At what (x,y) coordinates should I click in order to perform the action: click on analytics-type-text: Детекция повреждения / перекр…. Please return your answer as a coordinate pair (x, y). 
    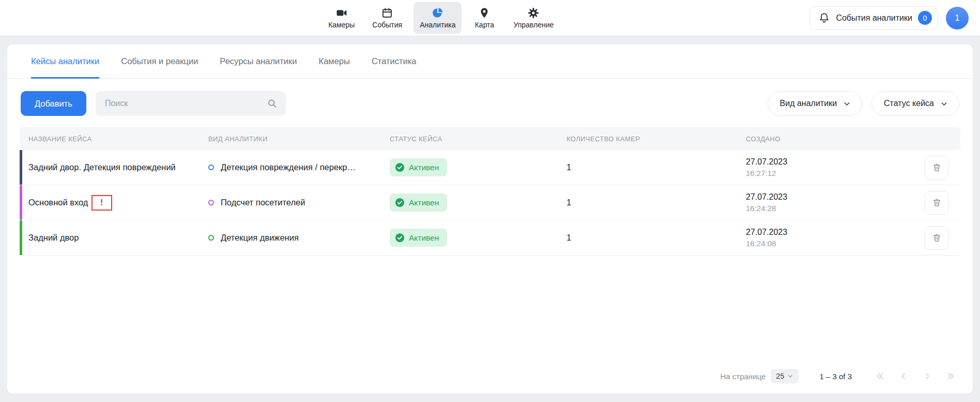
    Looking at the image, I should click on (288, 168).